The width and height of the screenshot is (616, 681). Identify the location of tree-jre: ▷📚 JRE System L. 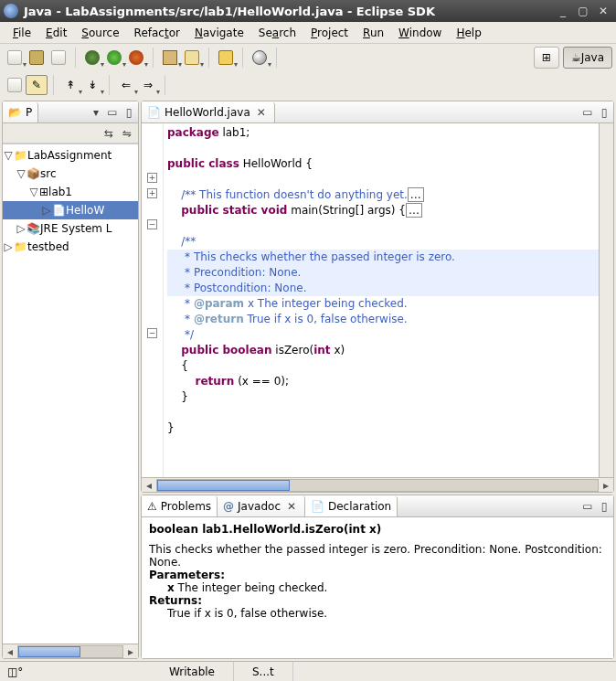
(70, 229).